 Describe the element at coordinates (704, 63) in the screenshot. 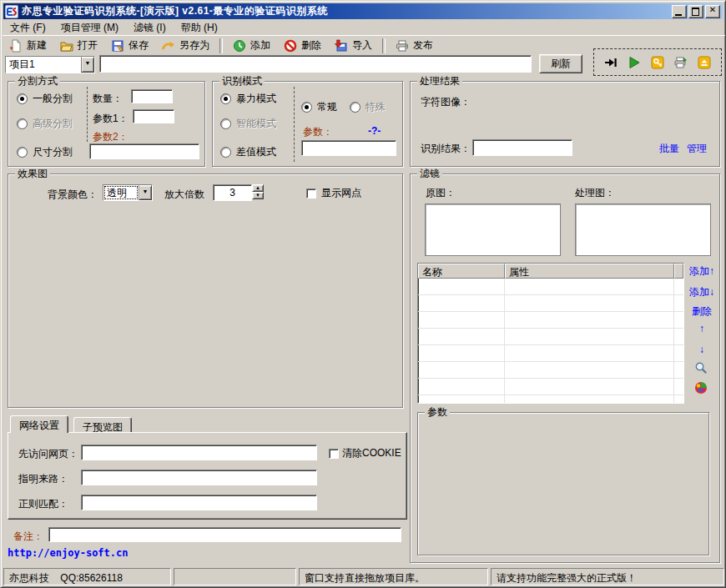

I see `eject-icon` at that location.